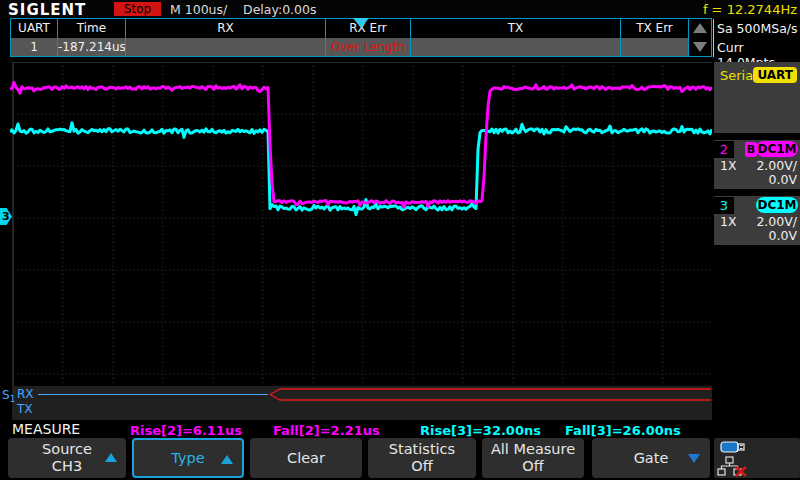  I want to click on status-icon-panel, so click(757, 458).